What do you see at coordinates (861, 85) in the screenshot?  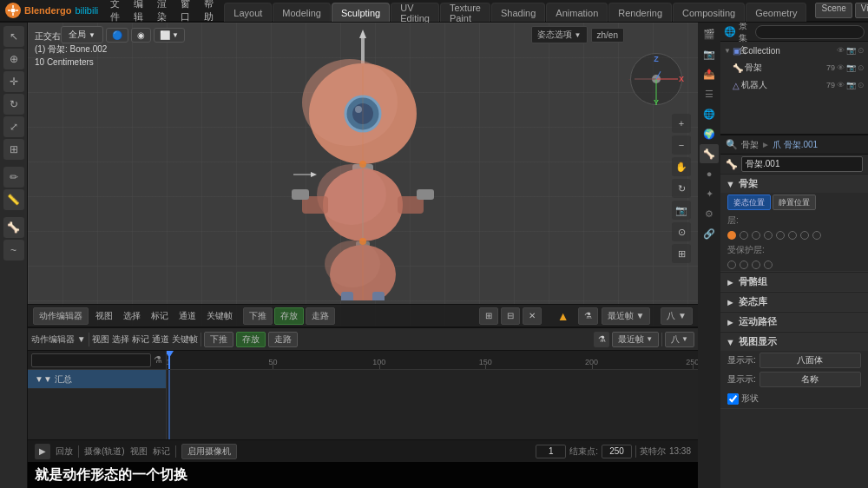 I see `sel-icon-2: ⊙` at bounding box center [861, 85].